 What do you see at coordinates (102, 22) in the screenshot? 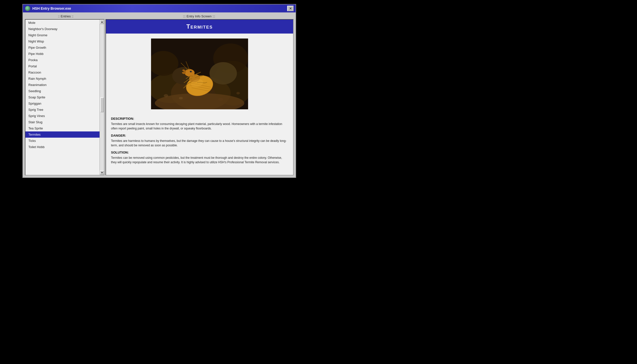
I see `scroll-up-button: ▲` at bounding box center [102, 22].